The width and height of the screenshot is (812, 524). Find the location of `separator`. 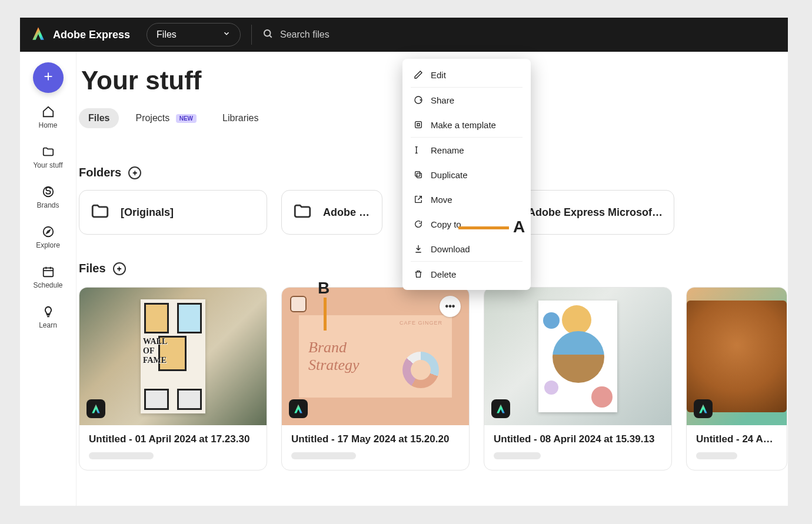

separator is located at coordinates (252, 35).